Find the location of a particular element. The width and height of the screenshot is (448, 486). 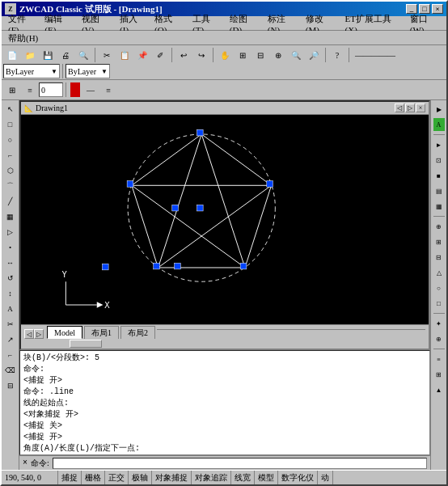

redo-button: ↪ is located at coordinates (201, 55).